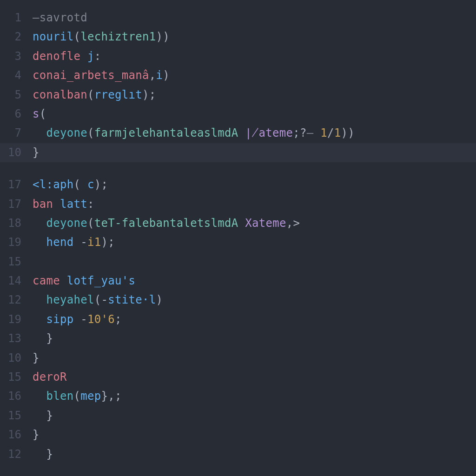  Describe the element at coordinates (16, 114) in the screenshot. I see `line-number: 6` at that location.